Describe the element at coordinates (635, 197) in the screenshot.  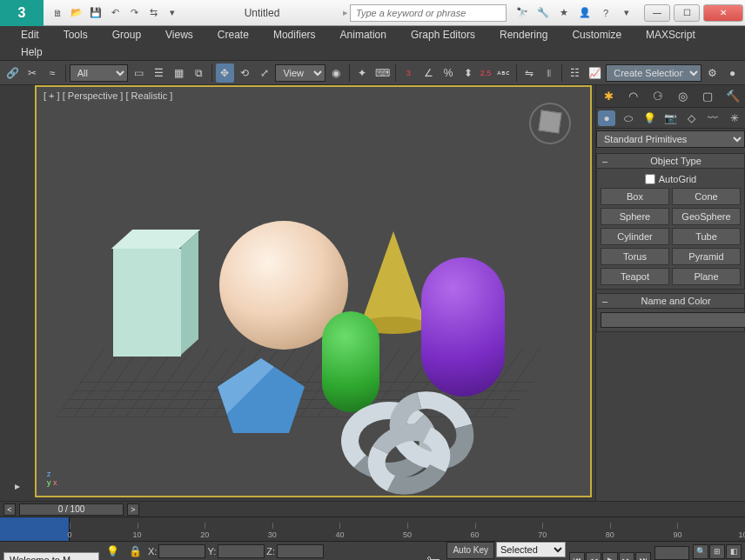
I see `box-button: Box` at that location.